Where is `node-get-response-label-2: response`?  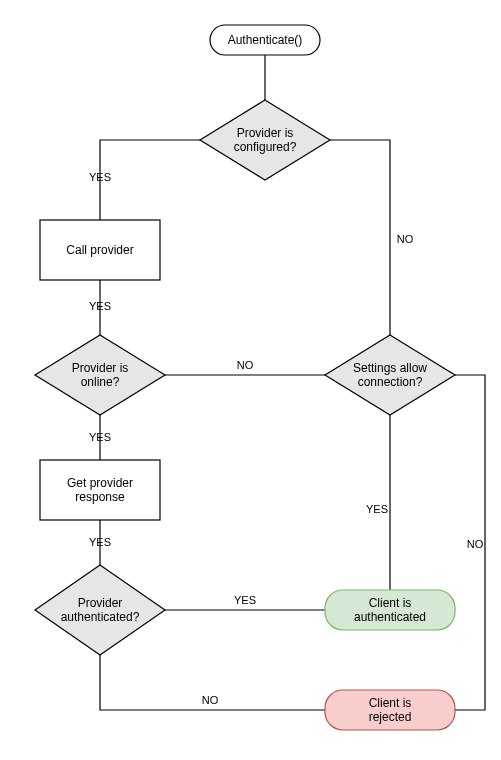 node-get-response-label-2: response is located at coordinates (100, 497).